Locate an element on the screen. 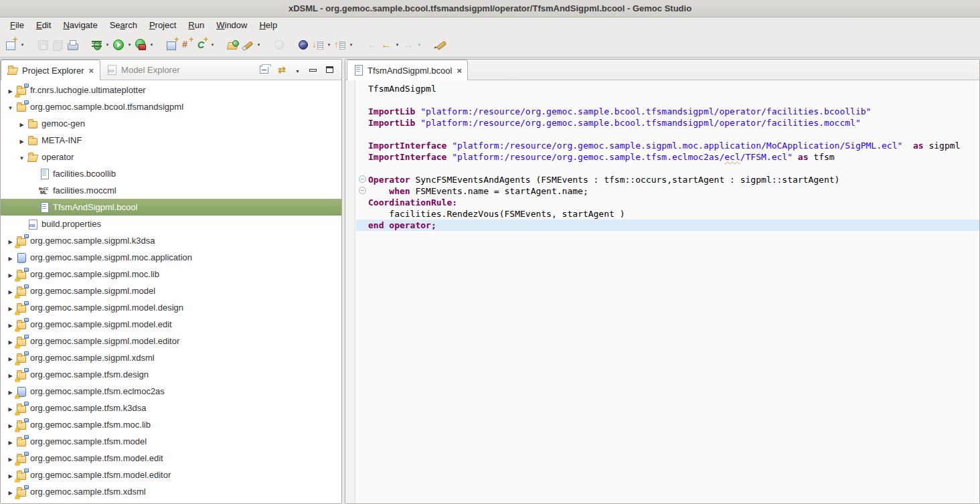  tab-close-icon: × is located at coordinates (90, 71).